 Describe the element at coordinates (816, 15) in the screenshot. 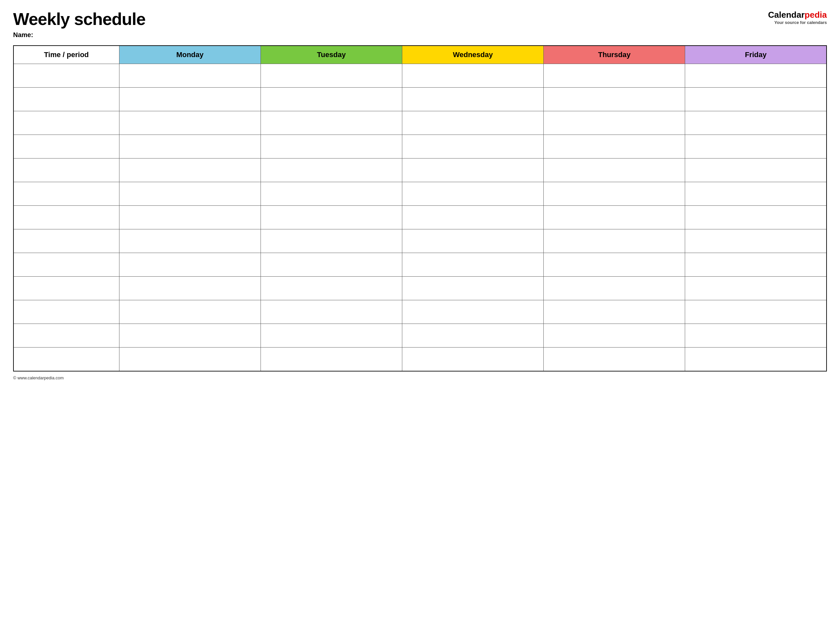

I see `logo-pedia: pedia` at that location.